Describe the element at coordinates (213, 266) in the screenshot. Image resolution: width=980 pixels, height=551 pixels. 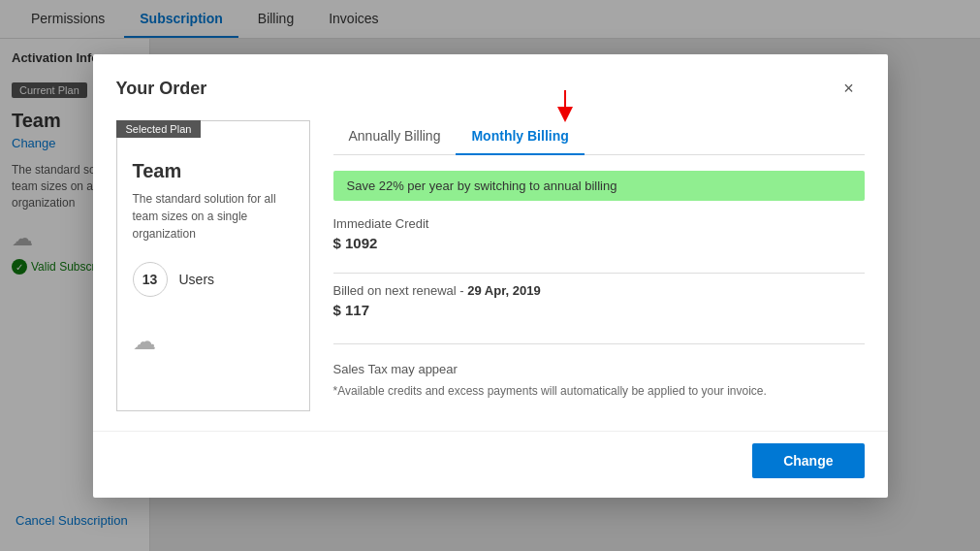
I see `order-panel: Selected Plan Team The standard solution…` at that location.